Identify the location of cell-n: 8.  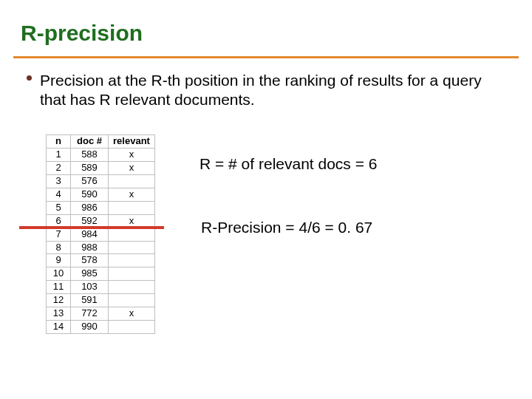
(59, 248).